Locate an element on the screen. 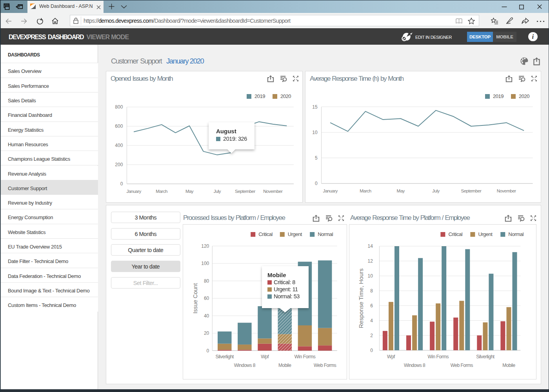 Image resolution: width=549 pixels, height=392 pixels. svg-text: 15 is located at coordinates (315, 107).